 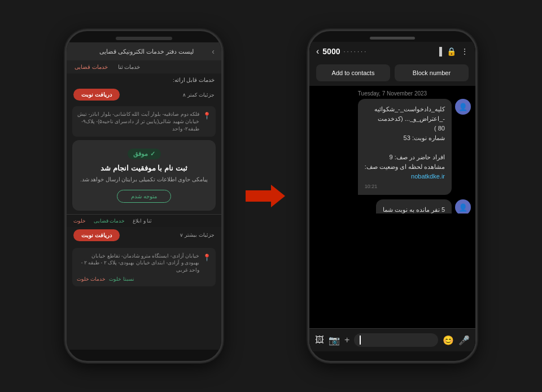 What do you see at coordinates (147, 52) in the screenshot?
I see `left-topbar-title: لیست دفتر خدمات الکترونیکی قضایی` at bounding box center [147, 52].